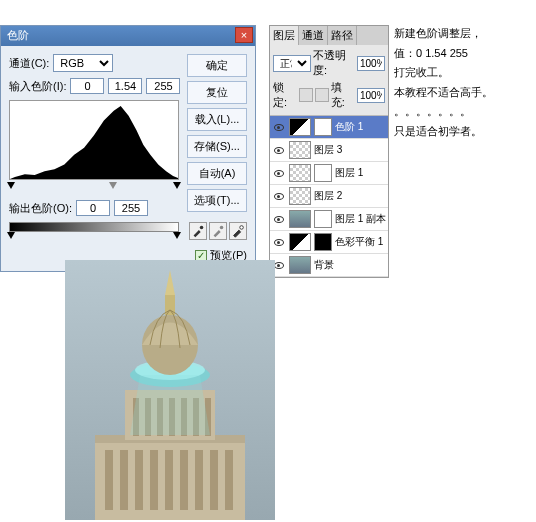  Describe the element at coordinates (342, 36) in the screenshot. I see `tab-paths: 路径` at that location.